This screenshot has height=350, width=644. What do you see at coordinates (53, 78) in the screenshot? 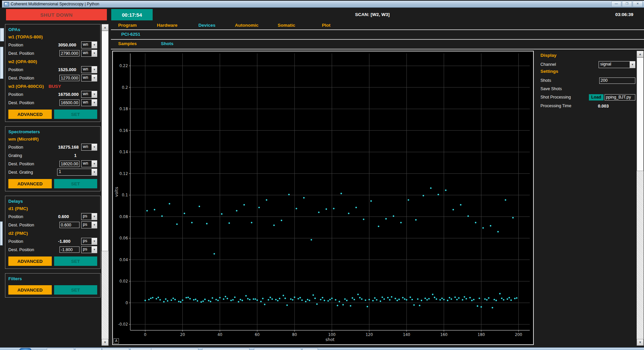
I see `field-row: Dest. Positionwn▼` at bounding box center [53, 78].